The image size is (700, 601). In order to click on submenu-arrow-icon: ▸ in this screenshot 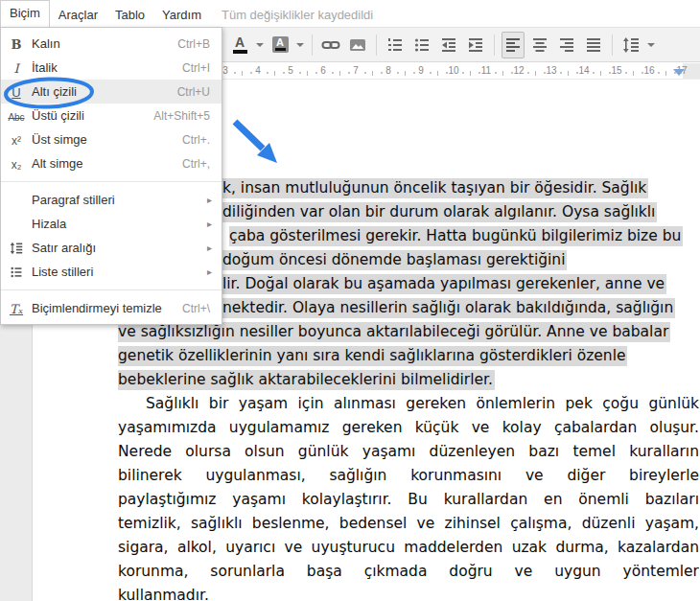, I will do `click(215, 247)`.